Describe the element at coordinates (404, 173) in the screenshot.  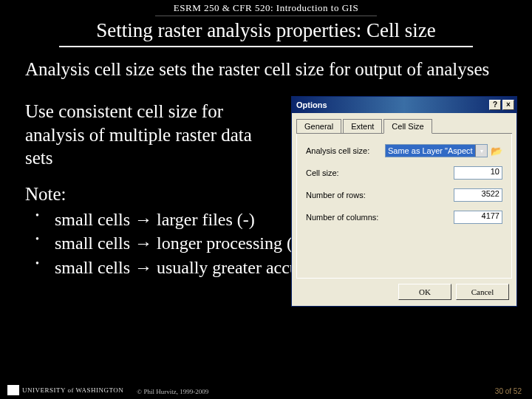
I see `cellsize-row: Cell size: 10` at that location.